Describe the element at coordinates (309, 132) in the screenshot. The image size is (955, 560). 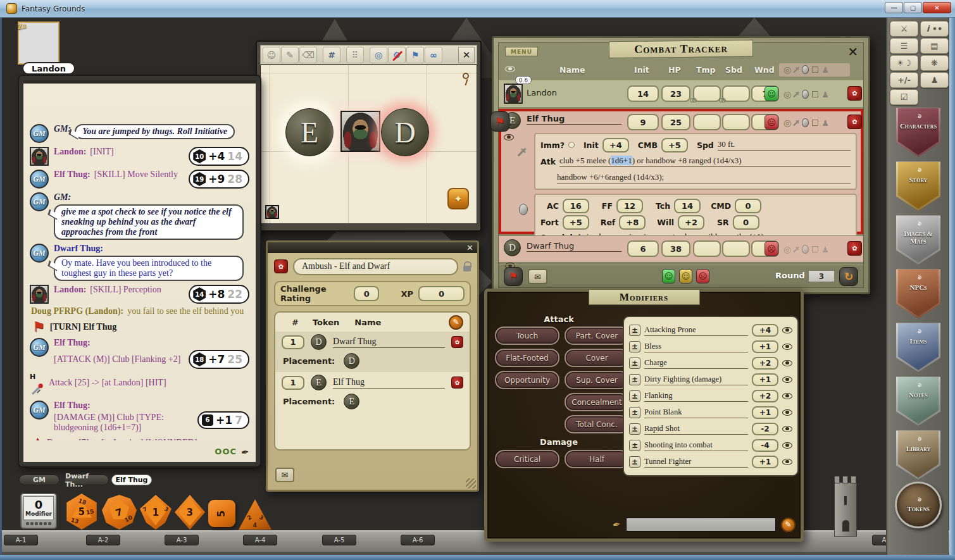
I see `elf-map-token: E` at that location.